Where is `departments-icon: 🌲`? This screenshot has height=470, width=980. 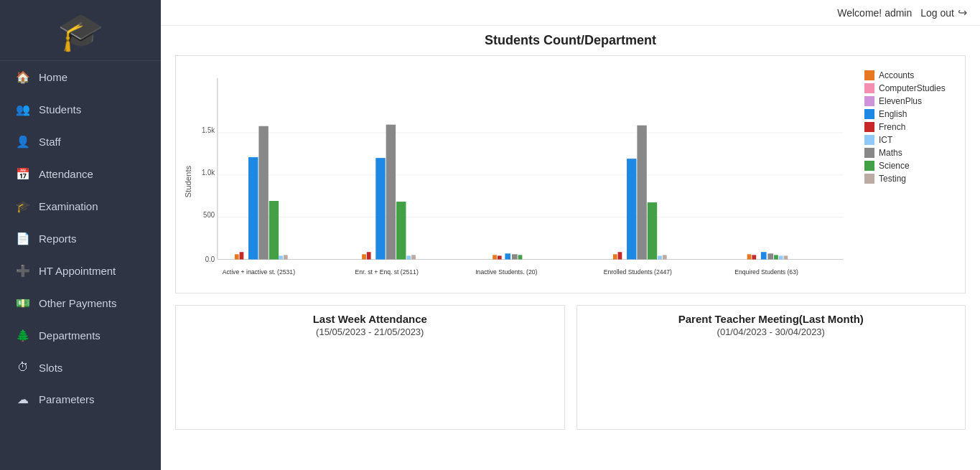
departments-icon: 🌲 is located at coordinates (23, 336).